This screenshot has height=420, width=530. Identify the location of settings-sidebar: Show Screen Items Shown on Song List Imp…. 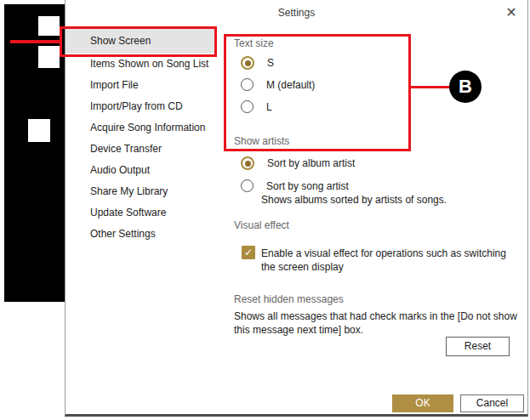
(140, 137).